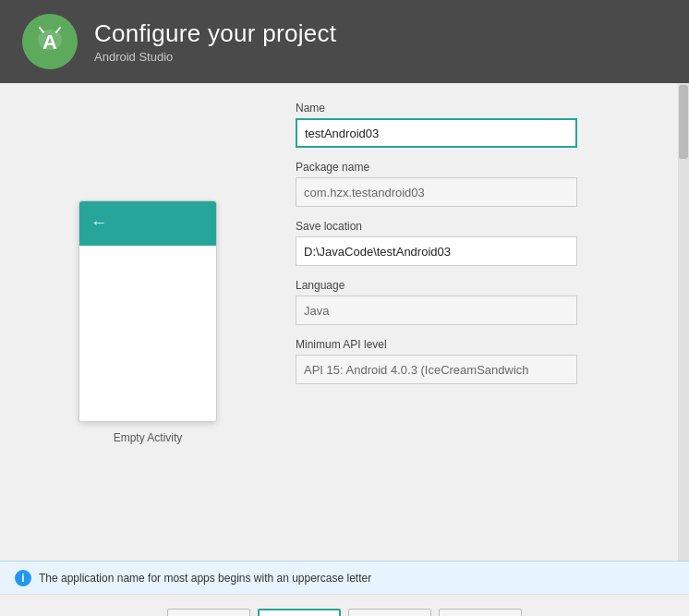 The image size is (689, 616). What do you see at coordinates (215, 57) in the screenshot?
I see `header-subtitle: Android Studio` at bounding box center [215, 57].